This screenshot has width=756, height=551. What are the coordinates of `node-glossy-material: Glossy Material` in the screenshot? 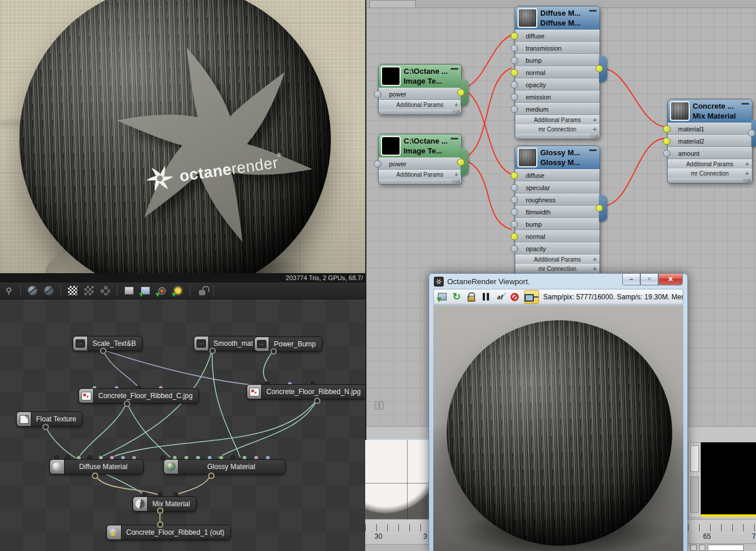 It's located at (224, 467).